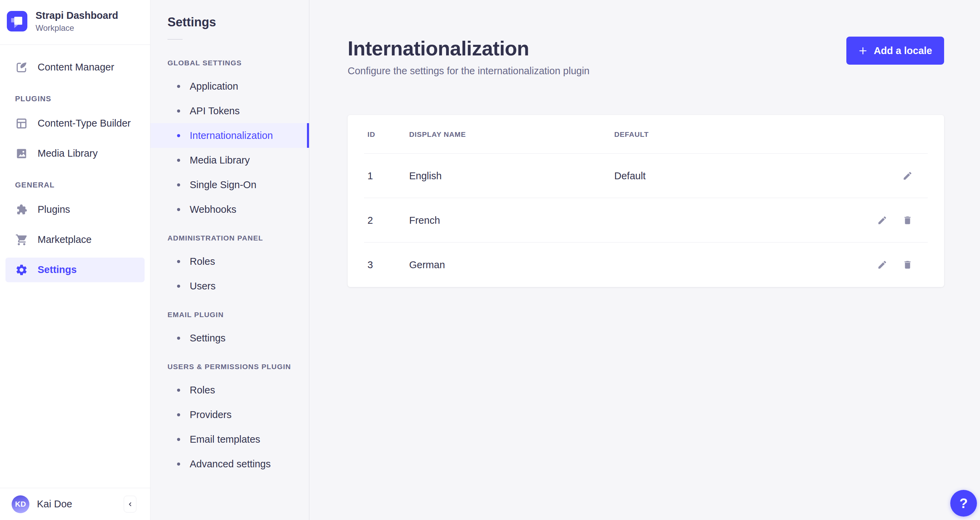  Describe the element at coordinates (230, 416) in the screenshot. I see `settings-section-users-permissions: USERS & PERMISSIONS PLUGIN Roles Provide…` at that location.